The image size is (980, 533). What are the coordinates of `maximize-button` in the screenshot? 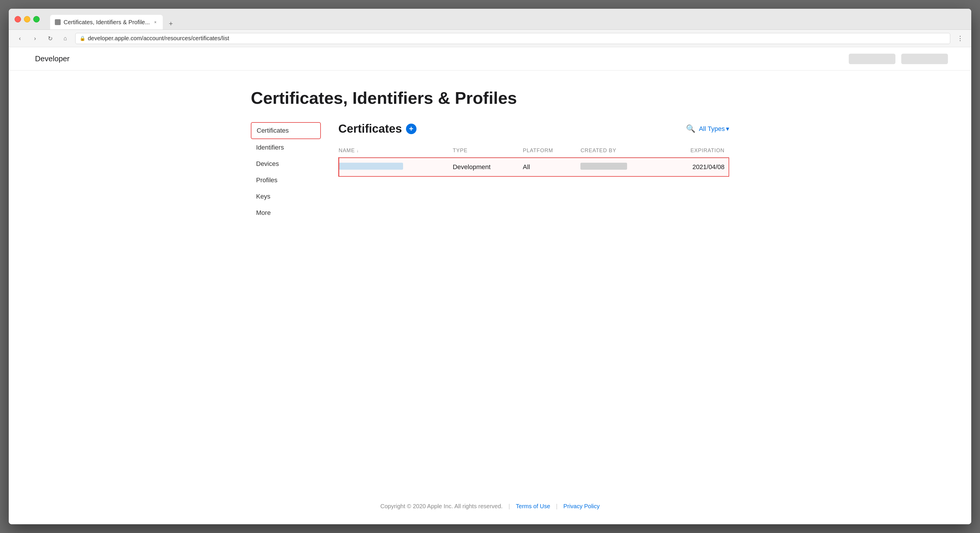 It's located at (37, 19).